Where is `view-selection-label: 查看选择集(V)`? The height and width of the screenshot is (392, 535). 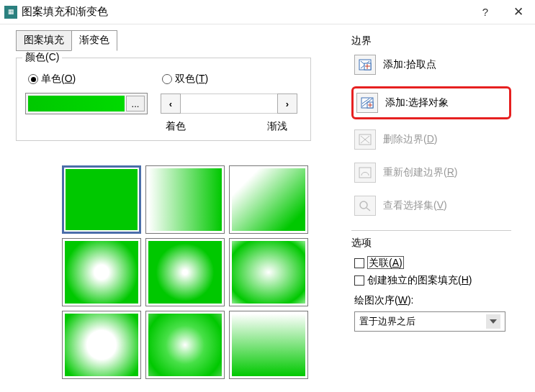
view-selection-label: 查看选择集(V) is located at coordinates (415, 206).